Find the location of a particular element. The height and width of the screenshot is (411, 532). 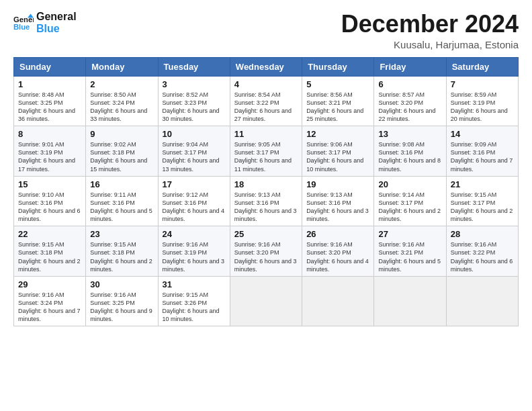

day-number: 30 is located at coordinates (122, 285).